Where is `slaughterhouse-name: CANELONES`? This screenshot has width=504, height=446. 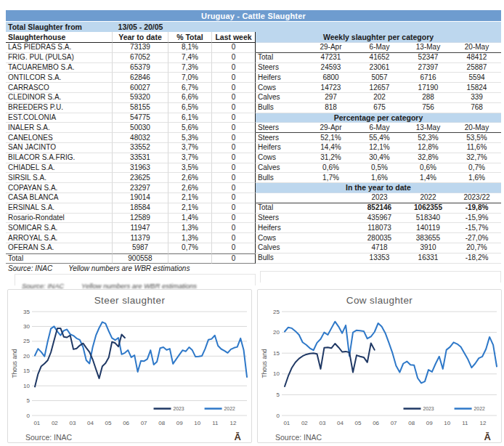
slaughterhouse-name: CANELONES is located at coordinates (60, 138).